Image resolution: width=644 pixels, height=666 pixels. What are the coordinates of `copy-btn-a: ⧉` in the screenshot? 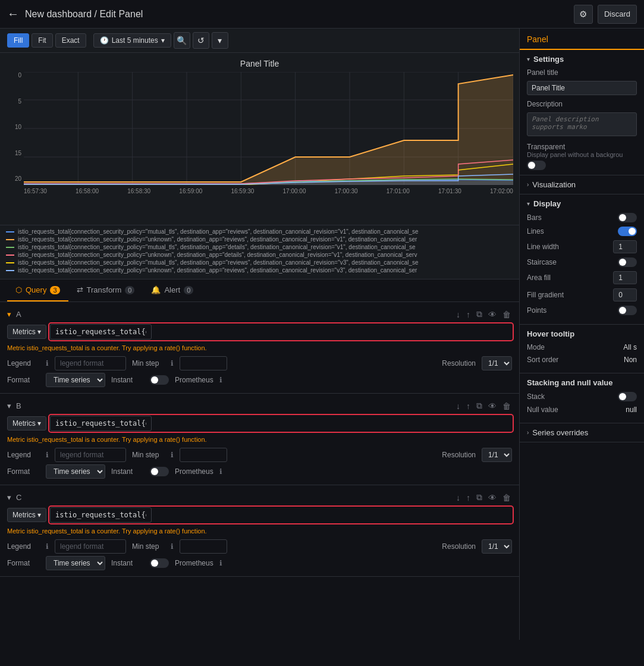 It's located at (479, 314).